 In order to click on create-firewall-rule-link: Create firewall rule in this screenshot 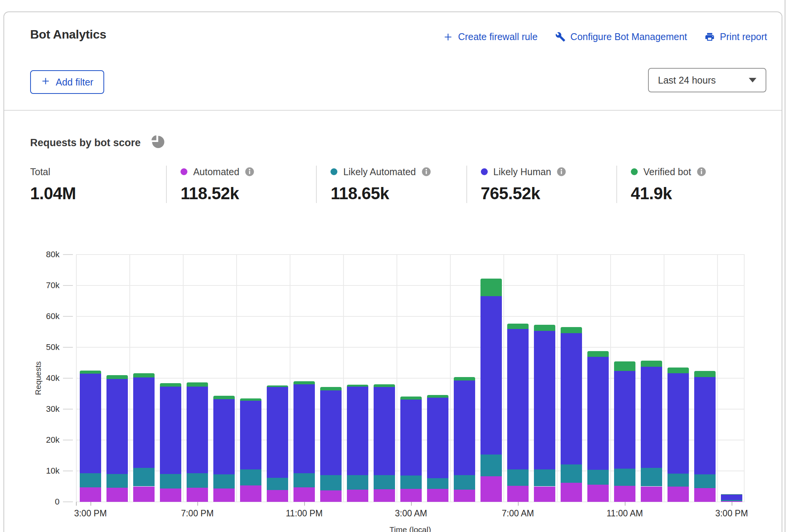, I will do `click(490, 37)`.